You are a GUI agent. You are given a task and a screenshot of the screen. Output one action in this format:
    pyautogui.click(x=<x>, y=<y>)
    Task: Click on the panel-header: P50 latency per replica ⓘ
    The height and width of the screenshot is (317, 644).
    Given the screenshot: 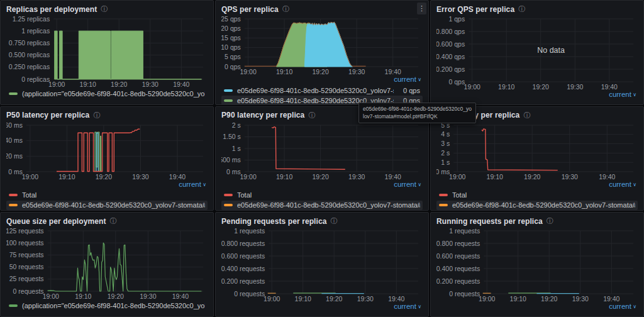 What is the action you would take?
    pyautogui.click(x=107, y=116)
    